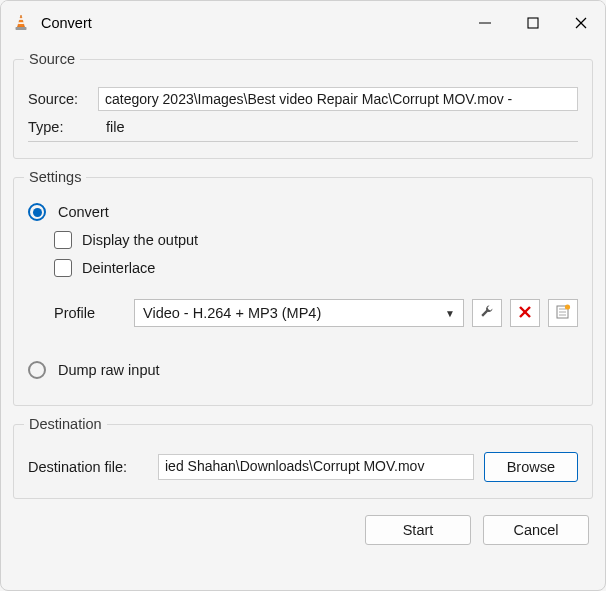 The image size is (606, 591). Describe the element at coordinates (338, 99) in the screenshot. I see `source-value-field: - category 2023\Images\Best video Repair…` at that location.